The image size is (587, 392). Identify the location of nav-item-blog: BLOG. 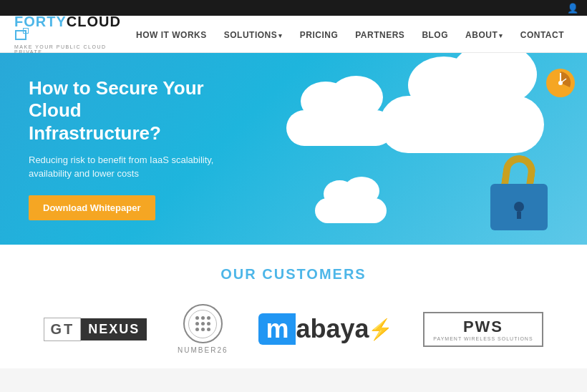
(435, 34).